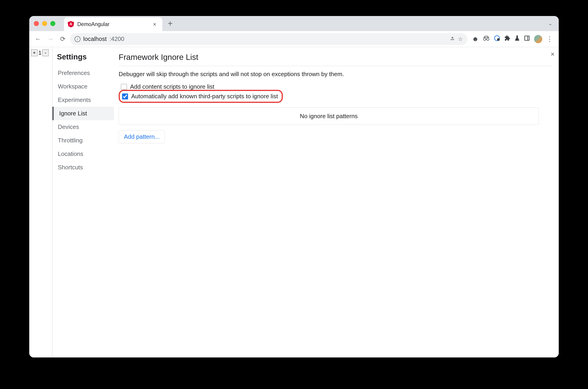 The width and height of the screenshot is (588, 389). What do you see at coordinates (453, 39) in the screenshot?
I see `share-icon` at bounding box center [453, 39].